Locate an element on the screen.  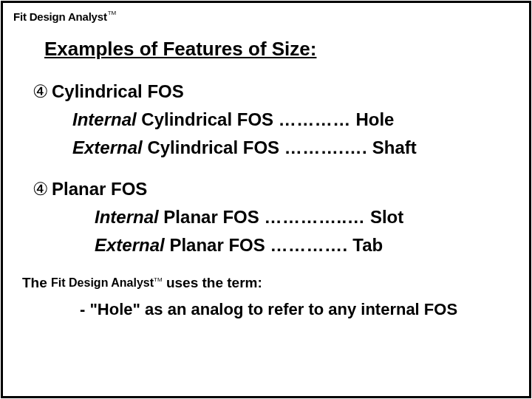
leader-dots: …………. is located at coordinates (309, 245).